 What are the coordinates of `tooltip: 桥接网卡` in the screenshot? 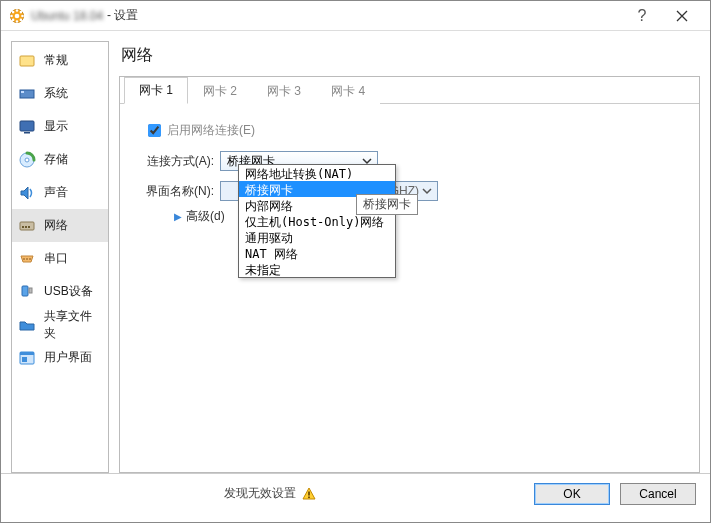 It's located at (387, 204).